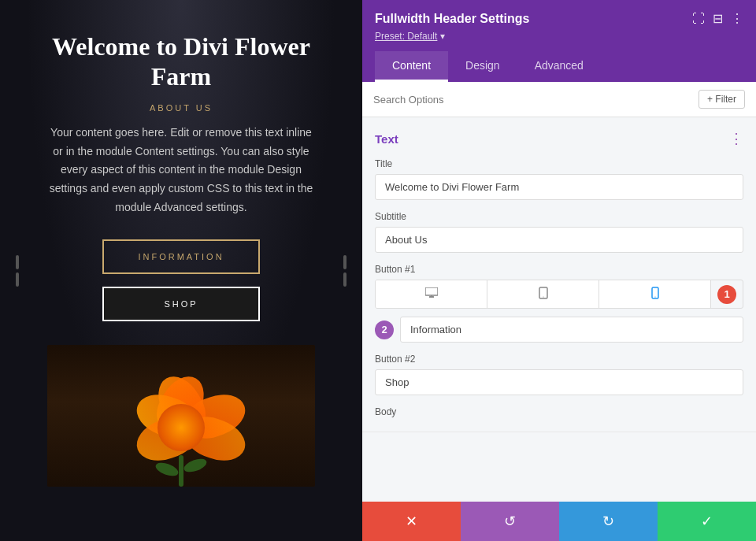  I want to click on more-icon: ⋮, so click(737, 19).